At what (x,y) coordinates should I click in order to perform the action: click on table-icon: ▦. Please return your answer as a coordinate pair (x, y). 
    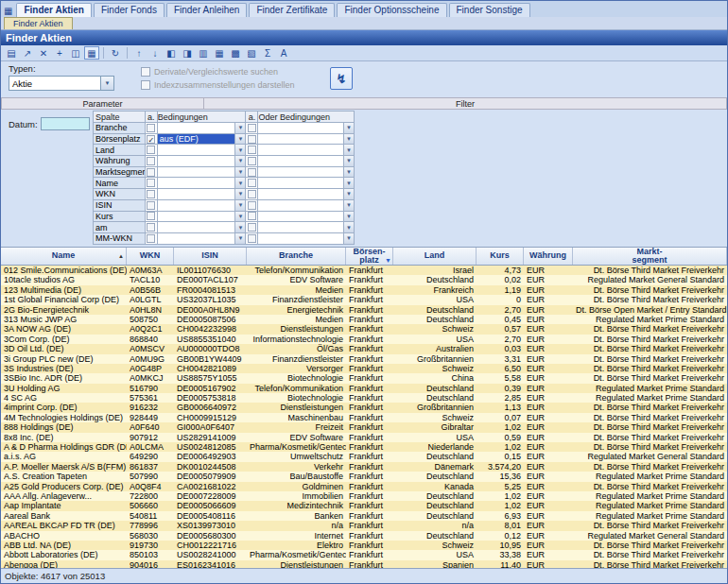
    Looking at the image, I should click on (219, 53).